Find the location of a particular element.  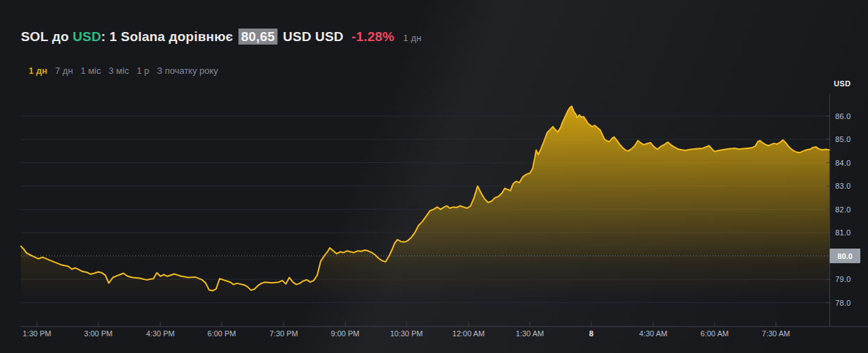

y-axis-label: 86.0 is located at coordinates (843, 116).